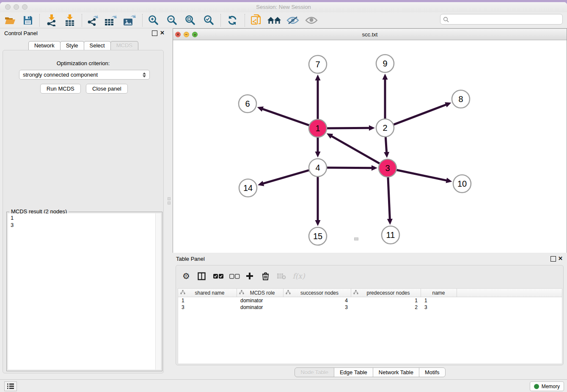 The image size is (567, 392). I want to click on search-box, so click(501, 19).